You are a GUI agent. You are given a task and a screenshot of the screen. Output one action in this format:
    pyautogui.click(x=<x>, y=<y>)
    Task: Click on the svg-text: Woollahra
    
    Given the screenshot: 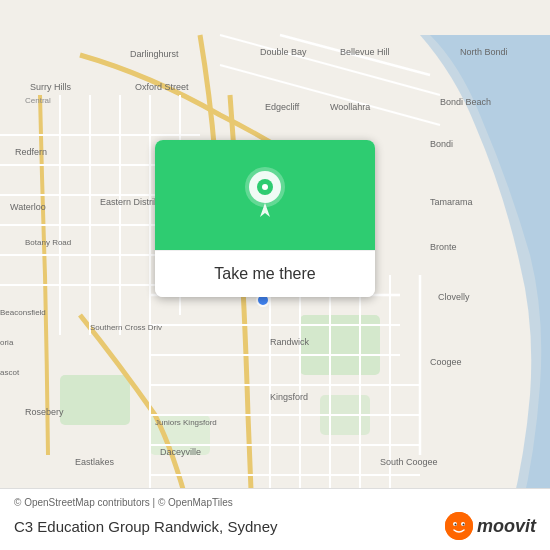 What is the action you would take?
    pyautogui.click(x=350, y=107)
    